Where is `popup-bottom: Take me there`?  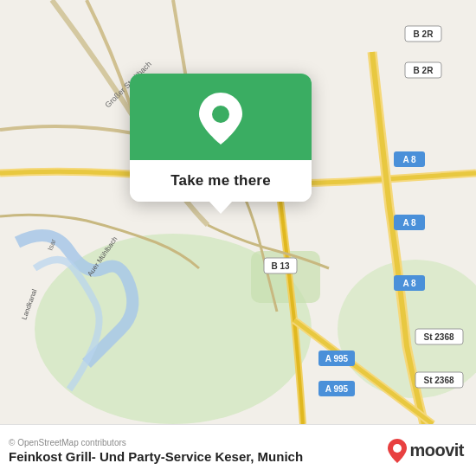 popup-bottom: Take me there is located at coordinates (221, 181).